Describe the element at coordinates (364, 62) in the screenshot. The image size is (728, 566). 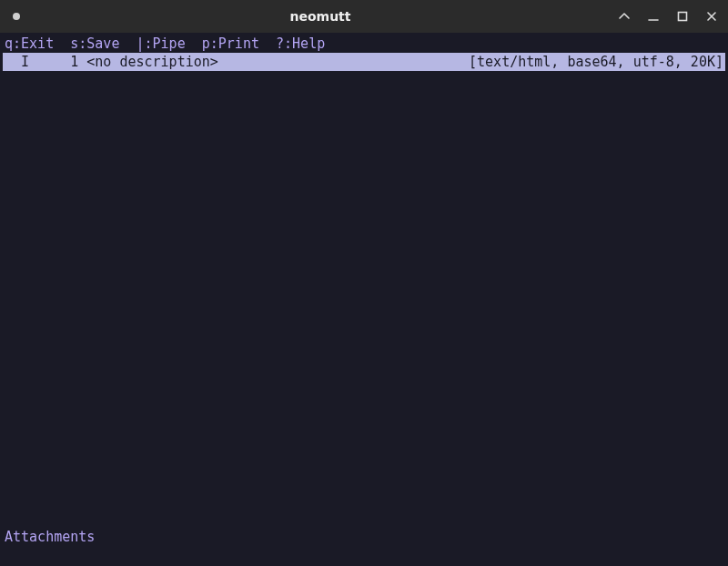
I see `attachment-row: I 1 <no description> [text/html, base64,…` at that location.